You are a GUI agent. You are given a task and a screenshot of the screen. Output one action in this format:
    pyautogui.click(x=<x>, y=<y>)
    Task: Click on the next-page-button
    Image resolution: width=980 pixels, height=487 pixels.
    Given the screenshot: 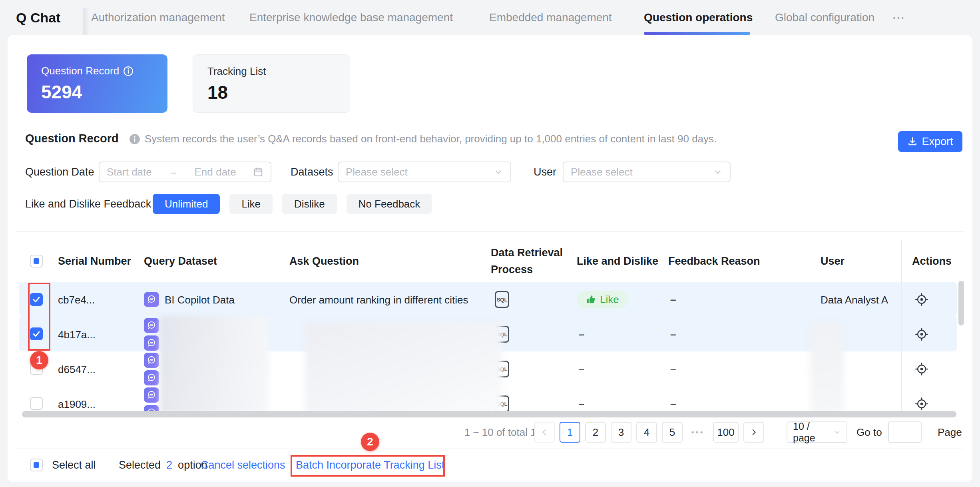 What is the action you would take?
    pyautogui.click(x=754, y=432)
    